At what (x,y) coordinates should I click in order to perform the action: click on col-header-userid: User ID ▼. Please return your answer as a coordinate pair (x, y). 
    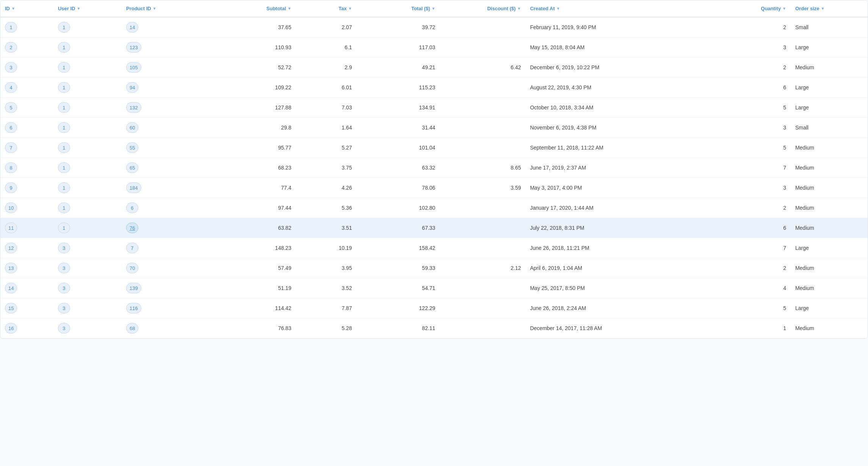
    Looking at the image, I should click on (88, 9).